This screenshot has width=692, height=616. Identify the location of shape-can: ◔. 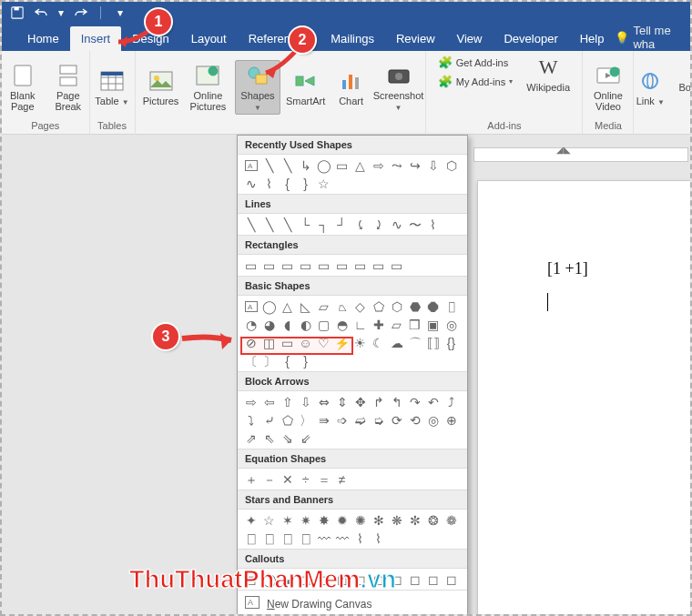
(251, 324).